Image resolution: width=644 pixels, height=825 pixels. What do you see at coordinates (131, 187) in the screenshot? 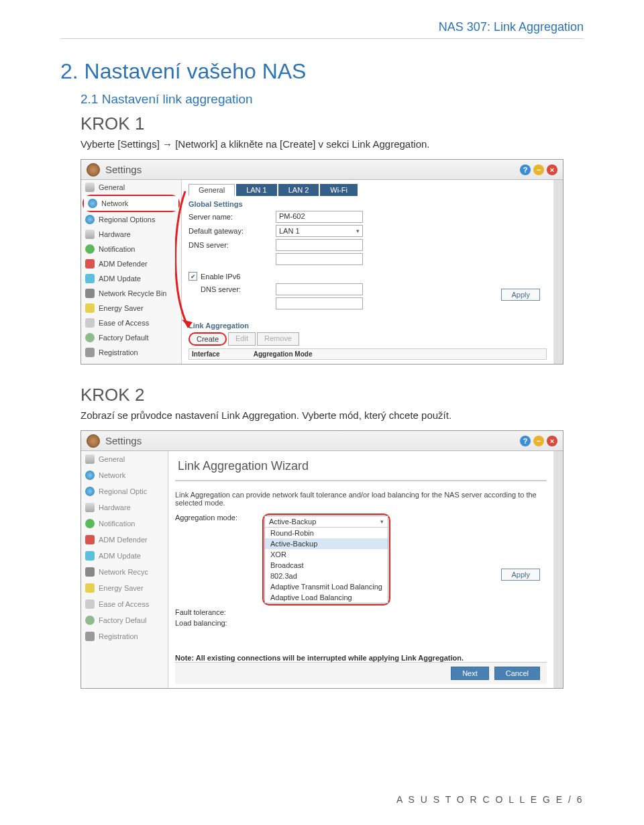
I see `sidebar-item-general: General` at bounding box center [131, 187].